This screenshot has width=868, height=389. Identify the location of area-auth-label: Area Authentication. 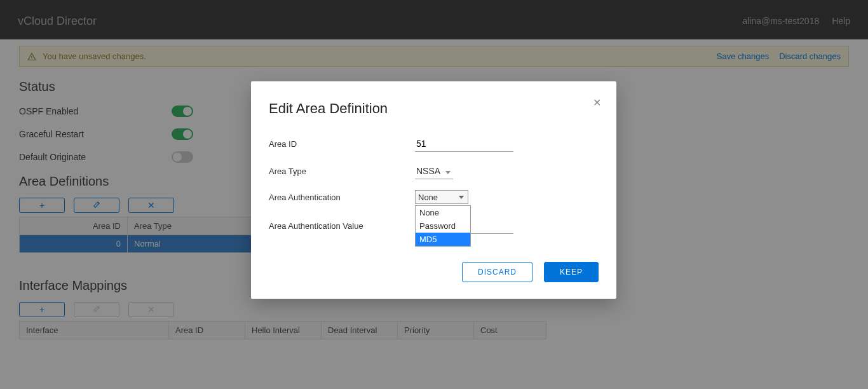
(342, 197).